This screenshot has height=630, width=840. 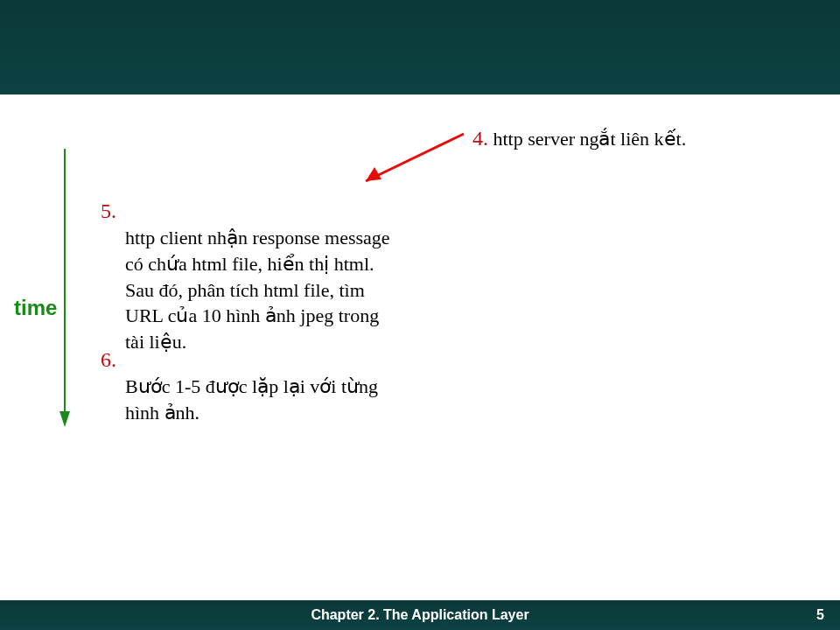 I want to click on footer-band: Chapter 2. The Application Layer 5, so click(x=420, y=615).